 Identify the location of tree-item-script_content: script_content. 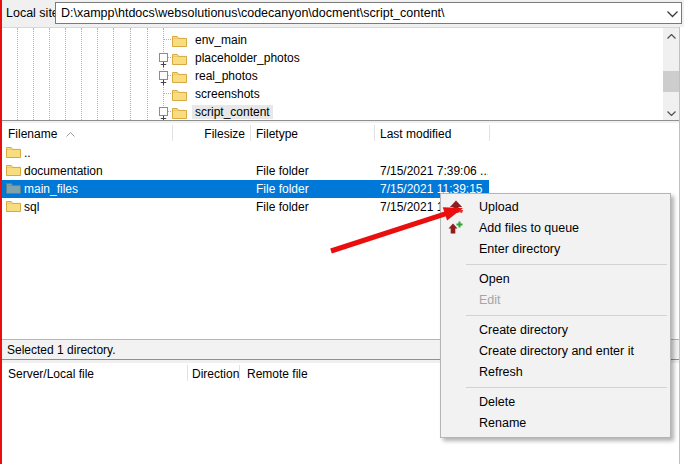
(322, 112).